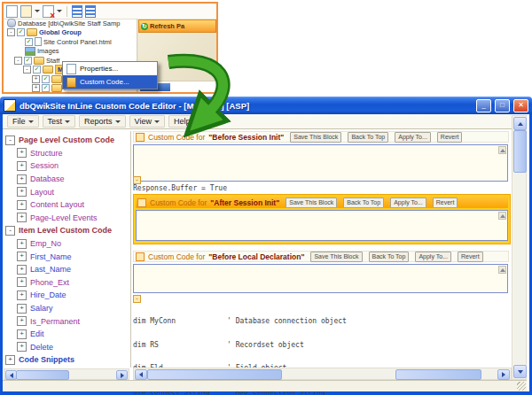 The height and width of the screenshot is (395, 532). Describe the element at coordinates (67, 360) in the screenshot. I see `sidebar-section-code-snippets: + Code Snippets` at that location.